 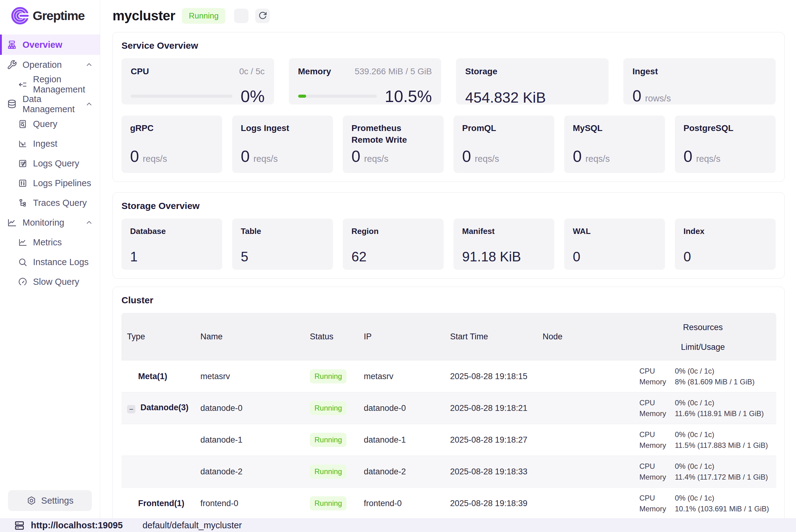 I want to click on mysql-unit: reqs/s, so click(x=598, y=159).